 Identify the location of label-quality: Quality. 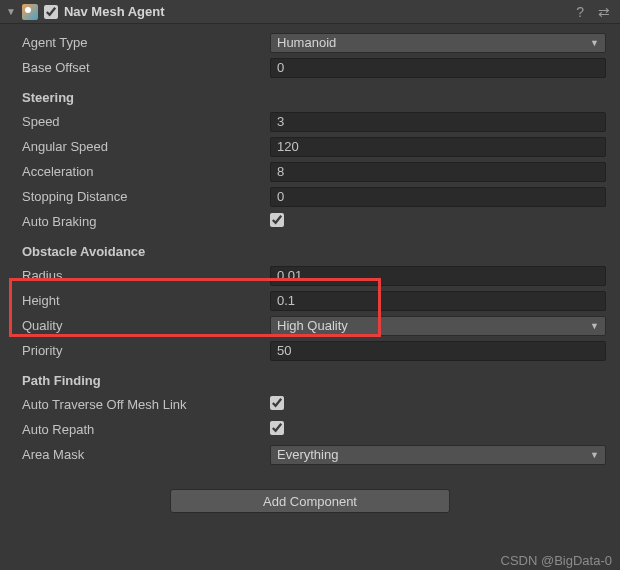
(146, 326).